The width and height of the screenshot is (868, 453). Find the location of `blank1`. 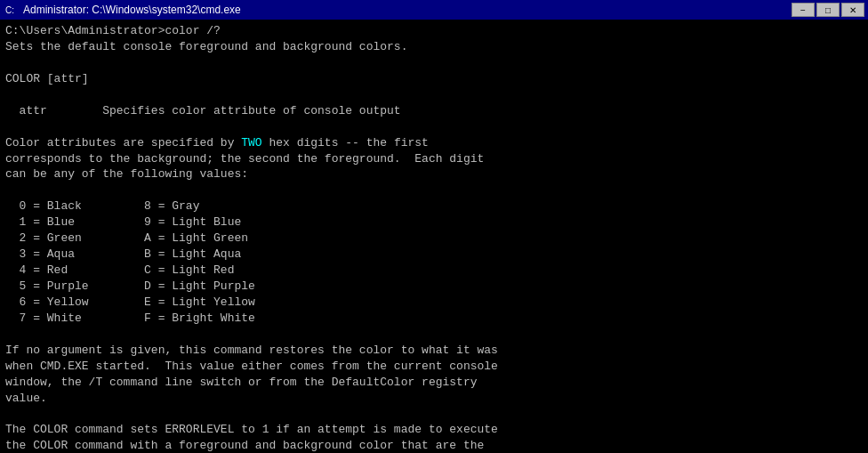

blank1 is located at coordinates (434, 63).